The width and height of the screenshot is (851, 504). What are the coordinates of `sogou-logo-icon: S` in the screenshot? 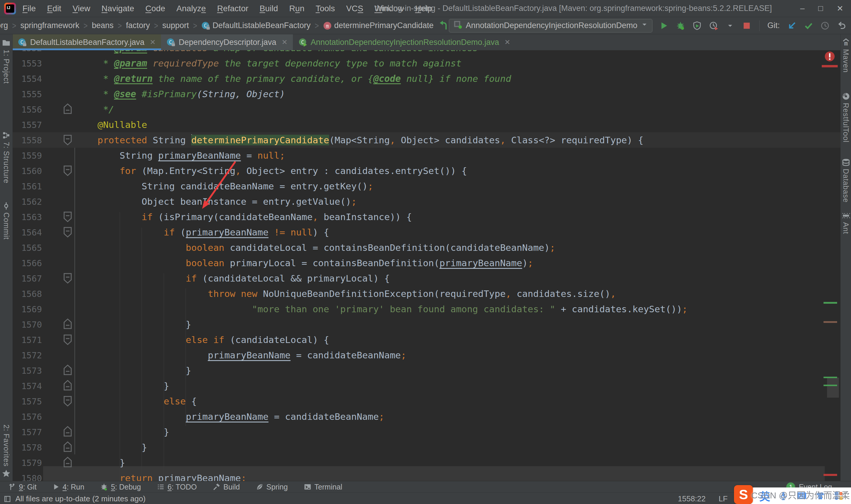 It's located at (743, 494).